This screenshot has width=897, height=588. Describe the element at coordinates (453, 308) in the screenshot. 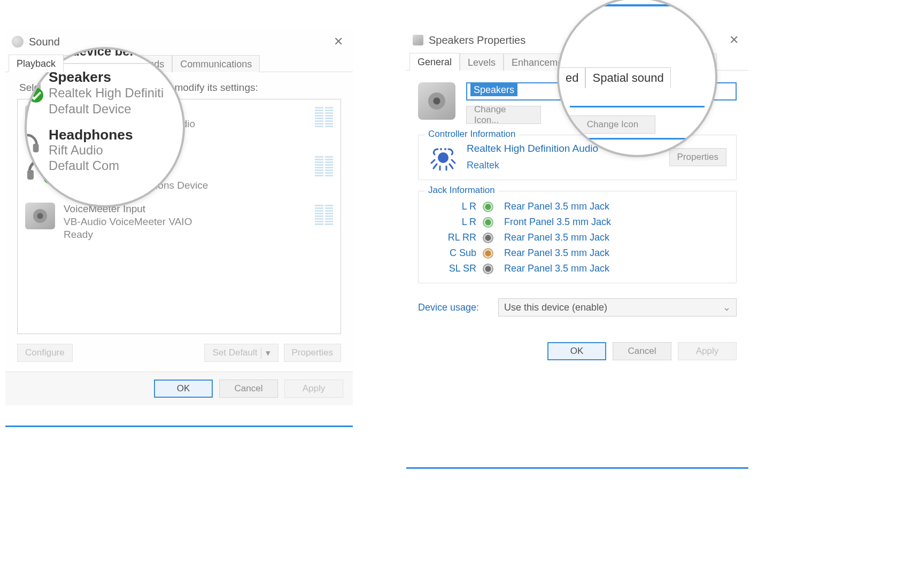

I see `device-usage-label: Device usage:` at that location.